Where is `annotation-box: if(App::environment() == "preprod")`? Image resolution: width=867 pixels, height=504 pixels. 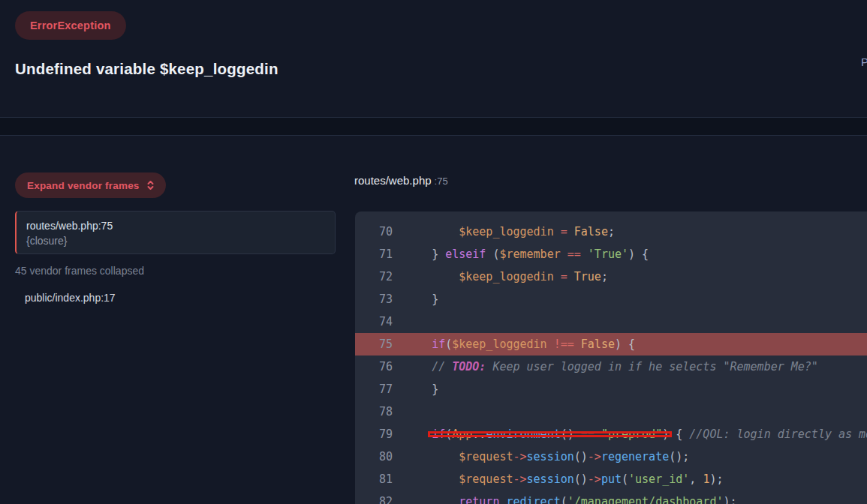
annotation-box: if(App::environment() == "preprod") is located at coordinates (550, 434).